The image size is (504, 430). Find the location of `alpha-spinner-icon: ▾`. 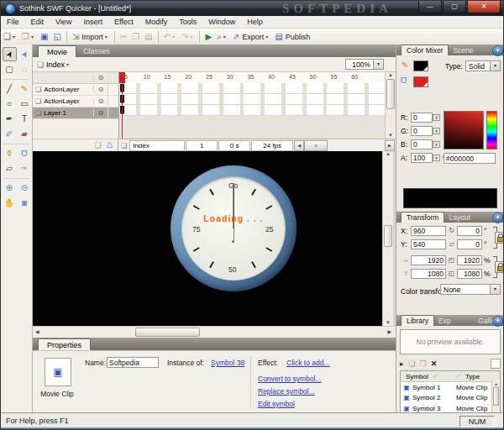

alpha-spinner-icon: ▾ is located at coordinates (437, 158).